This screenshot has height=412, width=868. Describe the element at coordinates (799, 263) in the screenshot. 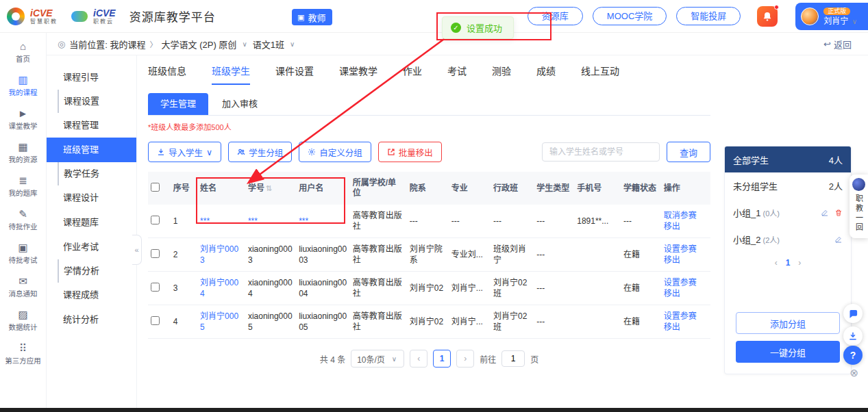

I see `next-page-arrow: ›` at that location.